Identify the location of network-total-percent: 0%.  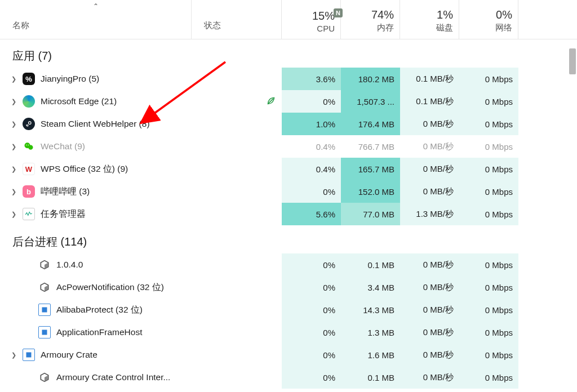
(504, 15).